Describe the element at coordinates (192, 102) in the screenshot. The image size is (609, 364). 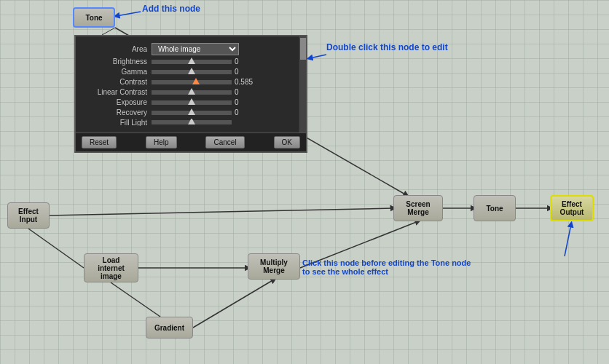
I see `exposure-thumb` at that location.